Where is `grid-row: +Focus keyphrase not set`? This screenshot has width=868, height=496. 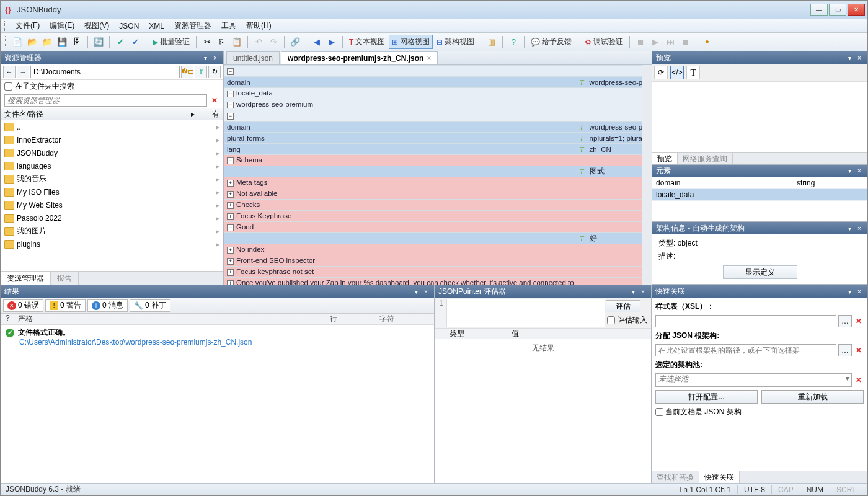 grid-row: +Focus keyphrase not set is located at coordinates (433, 272).